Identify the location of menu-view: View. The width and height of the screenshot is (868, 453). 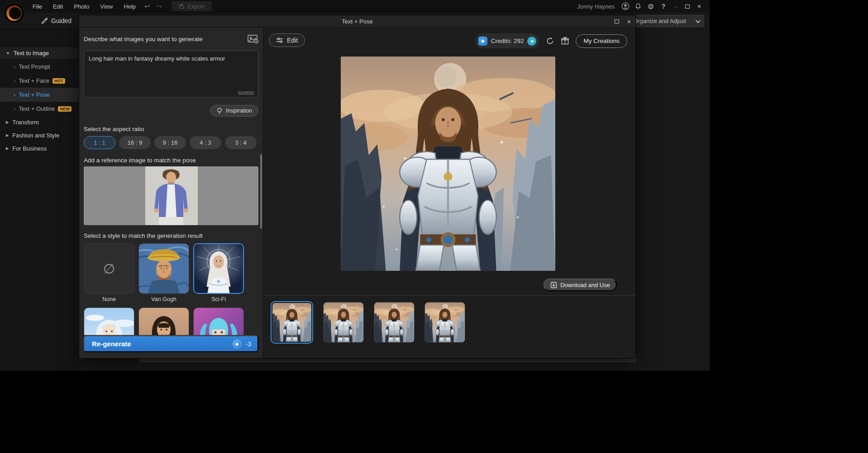
(106, 6).